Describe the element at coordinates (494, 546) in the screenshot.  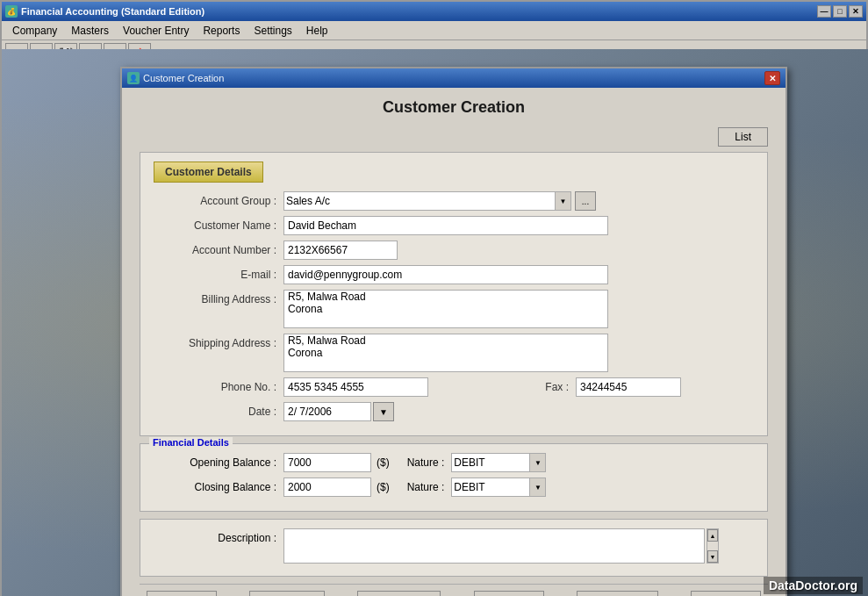
I see `description-textarea` at that location.